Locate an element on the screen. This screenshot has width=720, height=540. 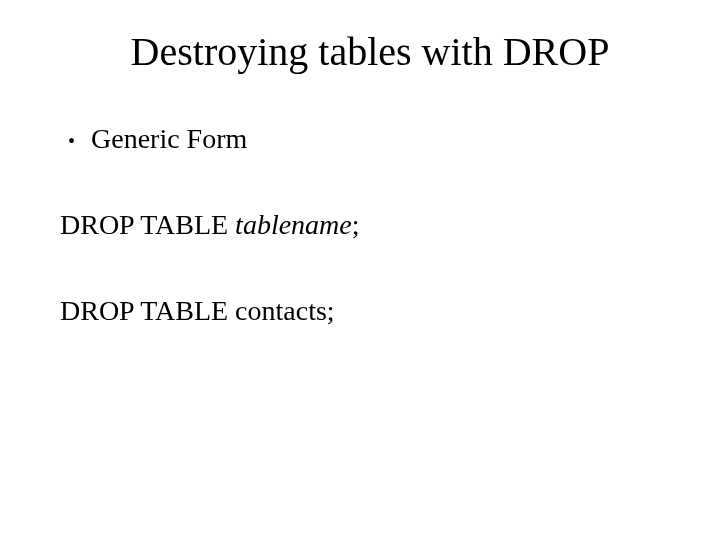
bullet-text: Generic Form is located at coordinates (169, 139).